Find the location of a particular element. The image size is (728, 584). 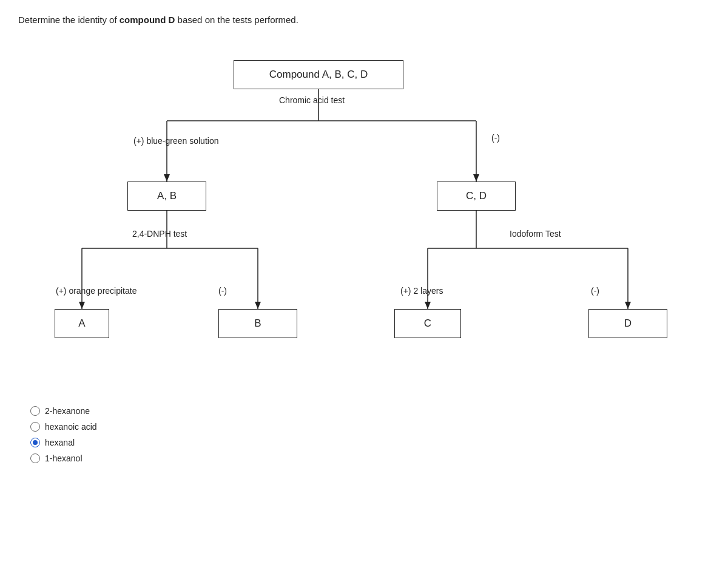

label-2layers: (+) 2 layers is located at coordinates (422, 291).